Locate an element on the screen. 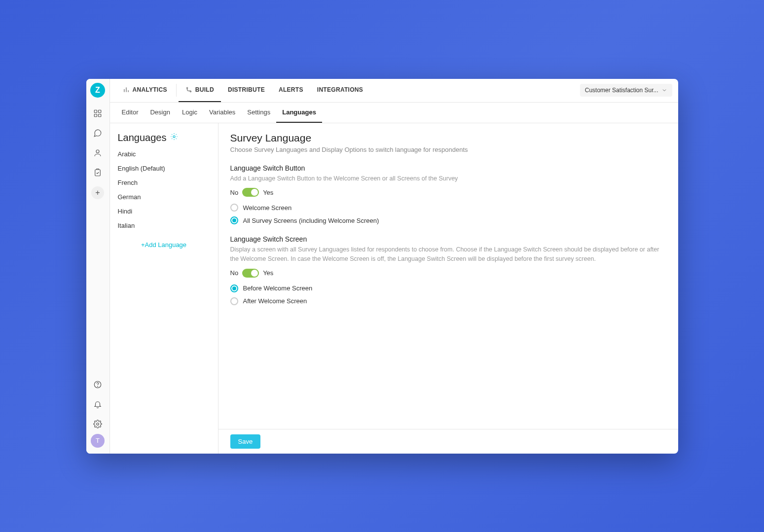 Image resolution: width=764 pixels, height=532 pixels. avatar: T is located at coordinates (98, 441).